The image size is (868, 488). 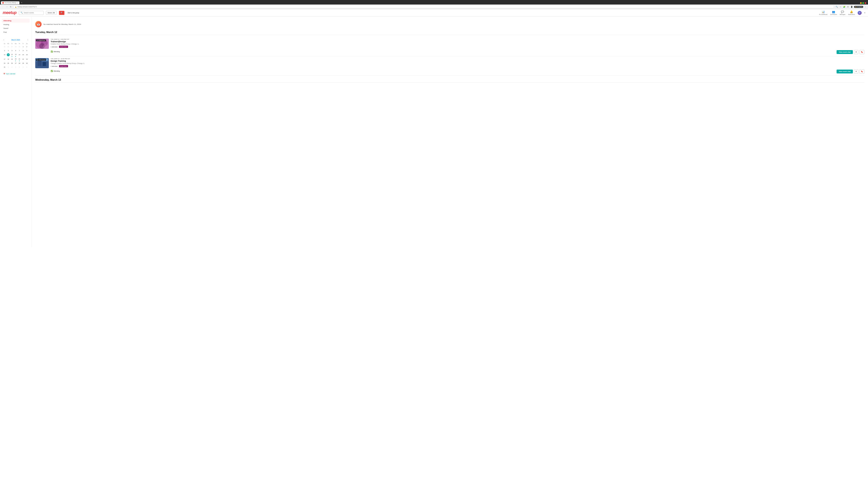 I want to click on video-icon-design: 📹, so click(x=75, y=120).